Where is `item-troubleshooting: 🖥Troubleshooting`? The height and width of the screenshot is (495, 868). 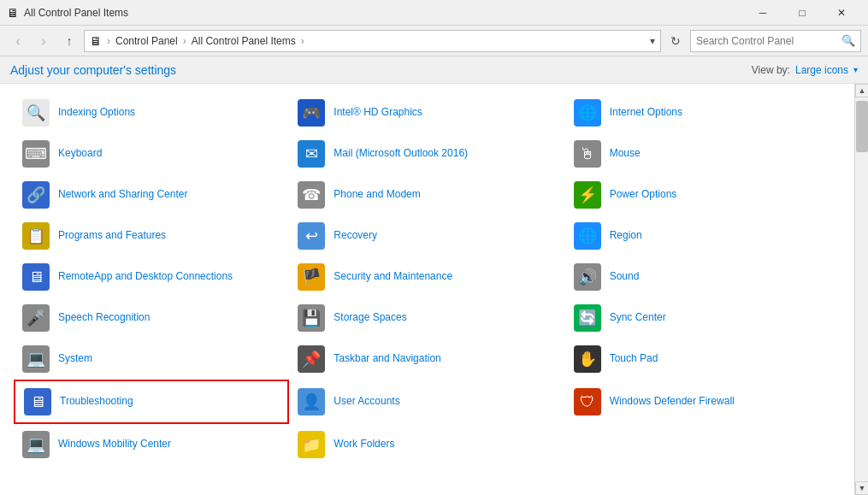
item-troubleshooting: 🖥Troubleshooting is located at coordinates (151, 402).